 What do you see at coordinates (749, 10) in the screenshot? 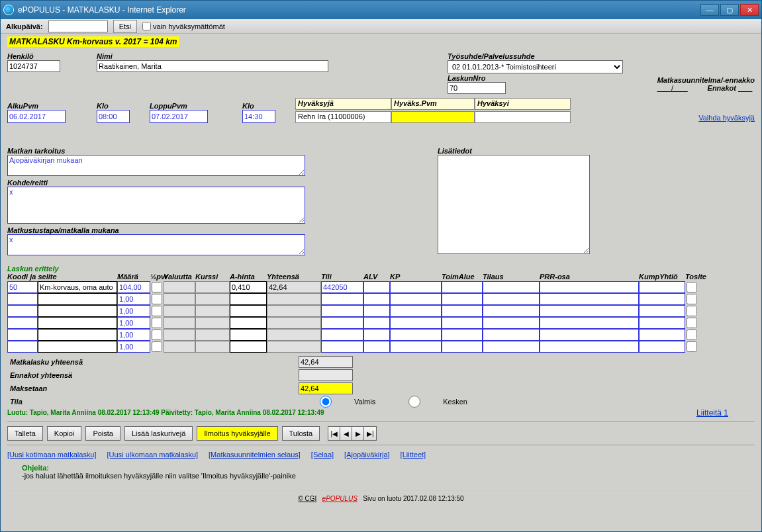
I see `close-button: ✕` at bounding box center [749, 10].